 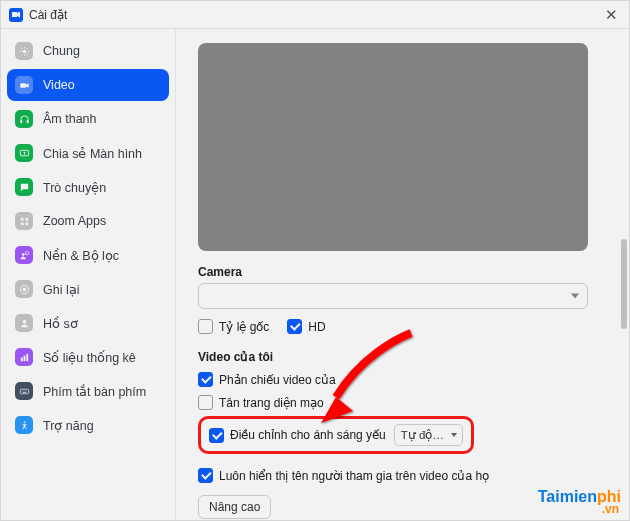 I want to click on always-display-name-checkbox: Luôn hiển thị tên người tham gia trên vi…, so click(x=344, y=476).